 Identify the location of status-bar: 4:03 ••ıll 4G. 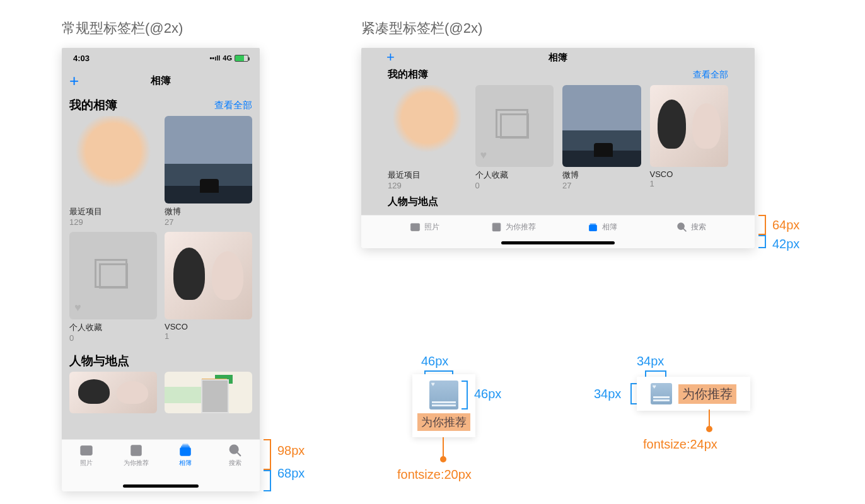
(161, 58).